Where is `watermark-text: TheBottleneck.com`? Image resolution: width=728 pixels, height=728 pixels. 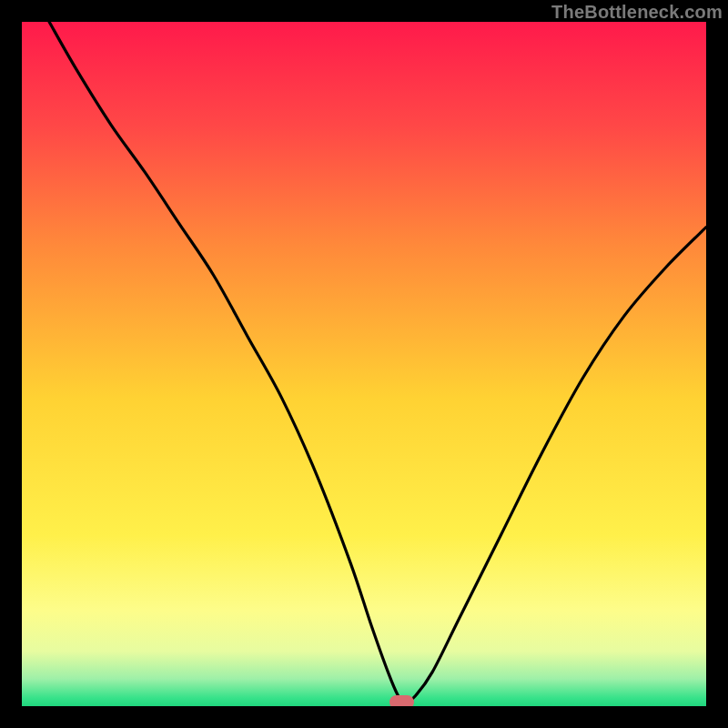 watermark-text: TheBottleneck.com is located at coordinates (637, 13).